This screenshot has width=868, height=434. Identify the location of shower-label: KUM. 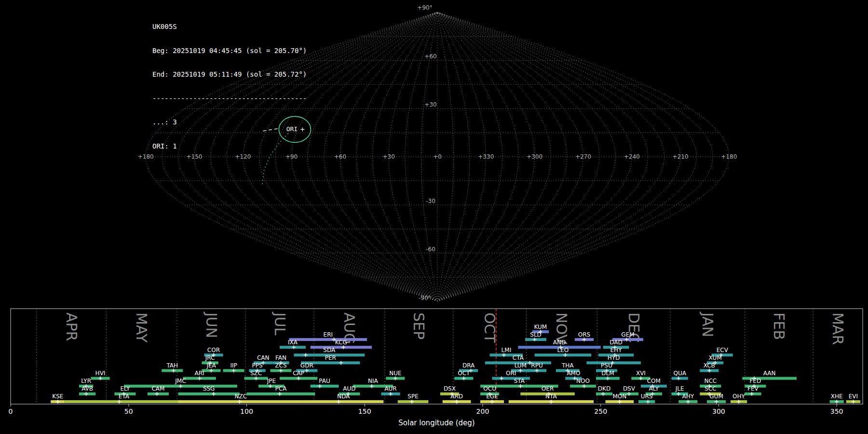
(541, 327).